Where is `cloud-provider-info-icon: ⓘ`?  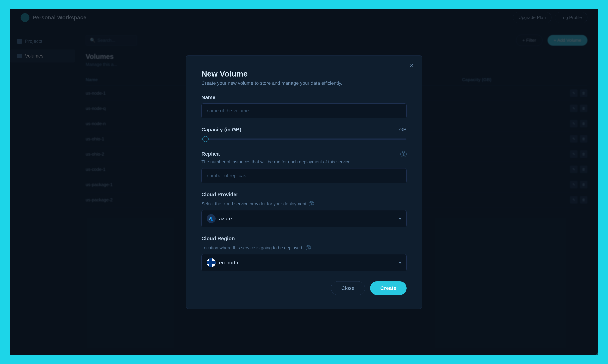
cloud-provider-info-icon: ⓘ is located at coordinates (311, 204).